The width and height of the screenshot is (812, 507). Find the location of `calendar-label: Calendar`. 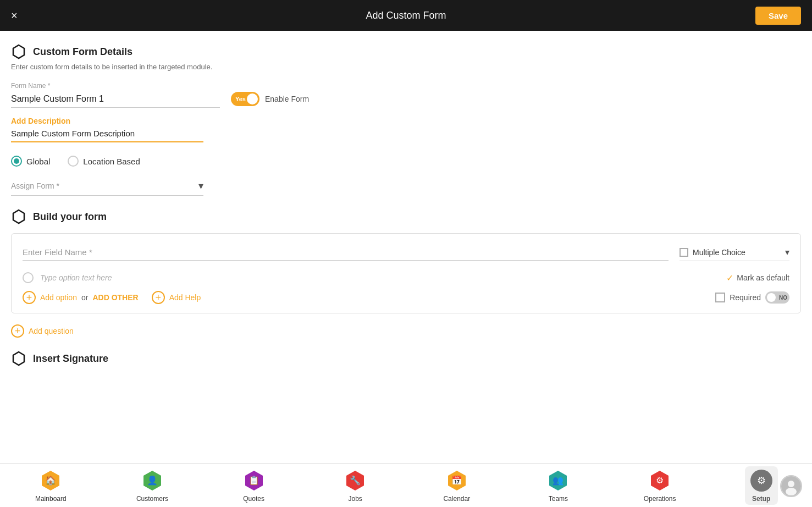

calendar-label: Calendar is located at coordinates (456, 499).